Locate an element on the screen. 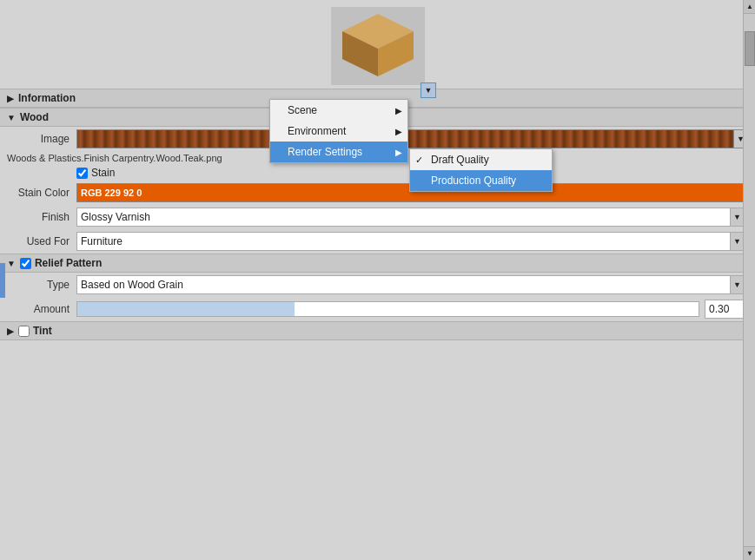 The image size is (755, 560). type-row: Type Based on Wood Grain ▼ is located at coordinates (377, 285).